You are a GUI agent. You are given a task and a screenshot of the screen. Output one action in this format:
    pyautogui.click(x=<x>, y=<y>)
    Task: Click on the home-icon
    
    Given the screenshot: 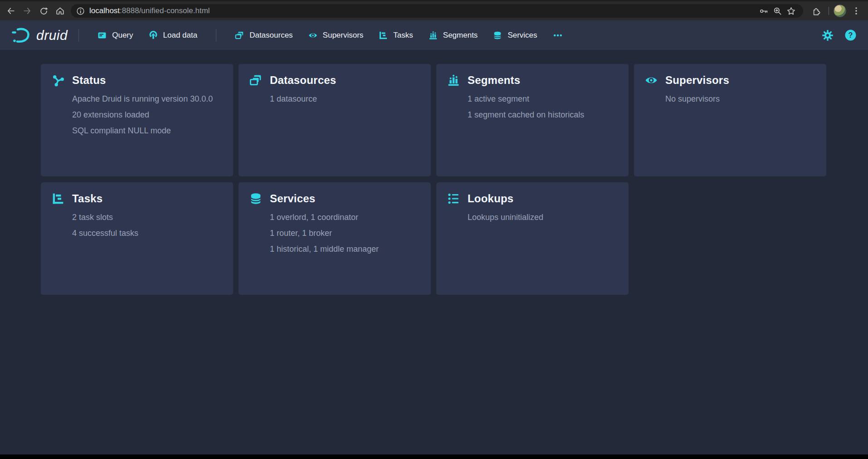 What is the action you would take?
    pyautogui.click(x=60, y=11)
    